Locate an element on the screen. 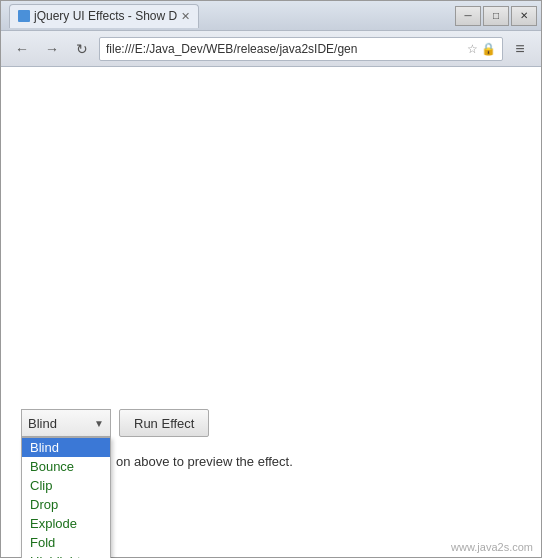 This screenshot has height=558, width=542. reload-button: ↻ is located at coordinates (82, 49).